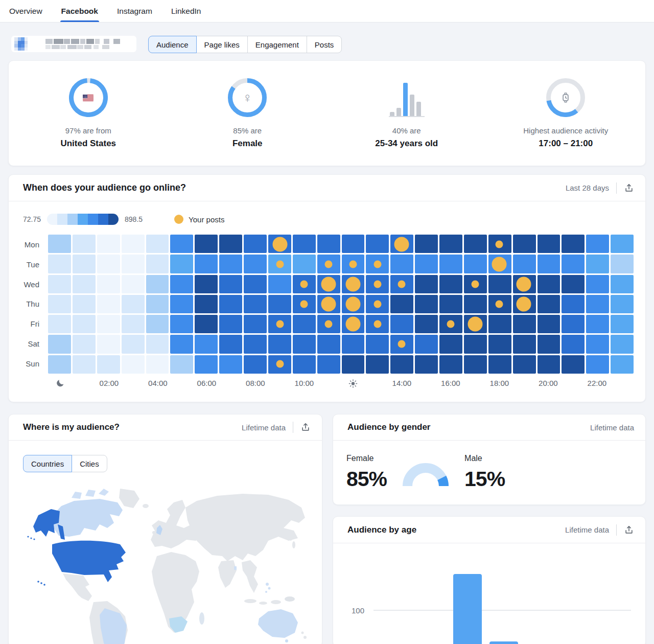  I want to click on map-southeast-asia, so click(250, 577).